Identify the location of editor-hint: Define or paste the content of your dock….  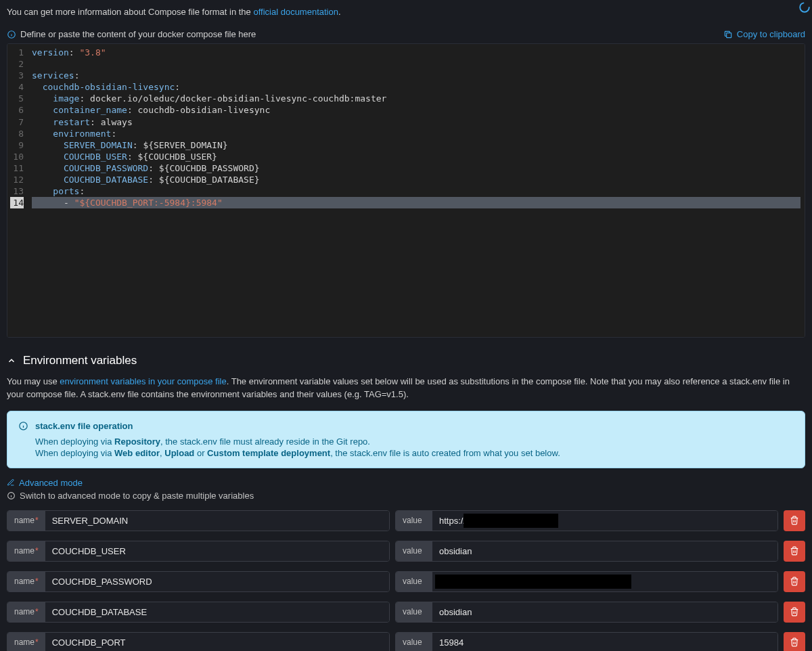
(131, 34).